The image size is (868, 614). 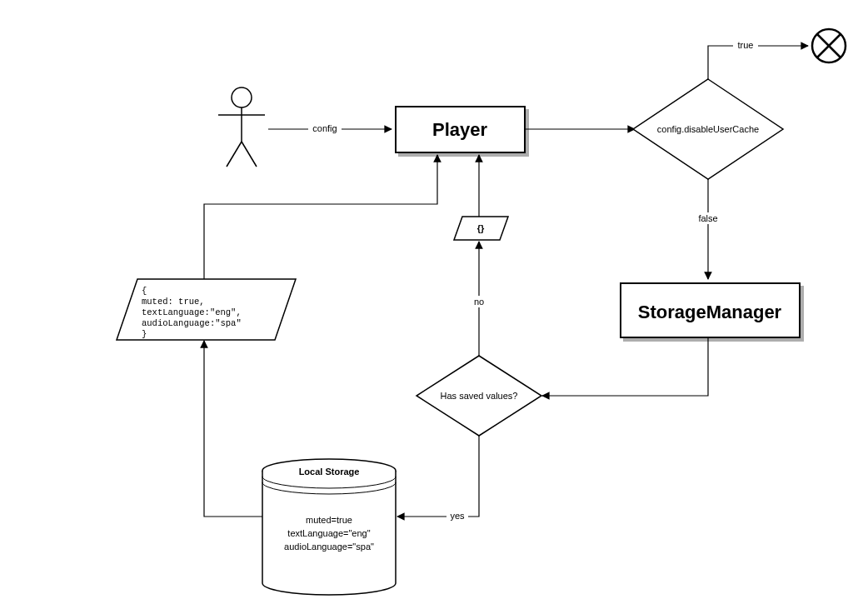 What do you see at coordinates (710, 312) in the screenshot?
I see `storage-manager-label: StorageManager` at bounding box center [710, 312].